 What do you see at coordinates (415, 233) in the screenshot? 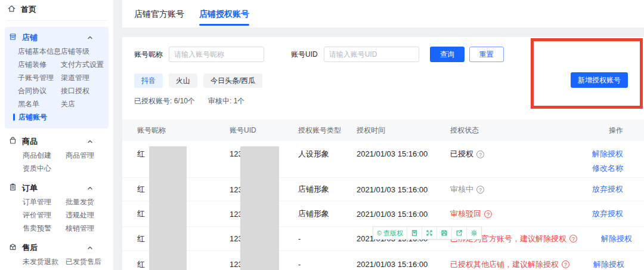
I see `image-book-button` at bounding box center [415, 233].